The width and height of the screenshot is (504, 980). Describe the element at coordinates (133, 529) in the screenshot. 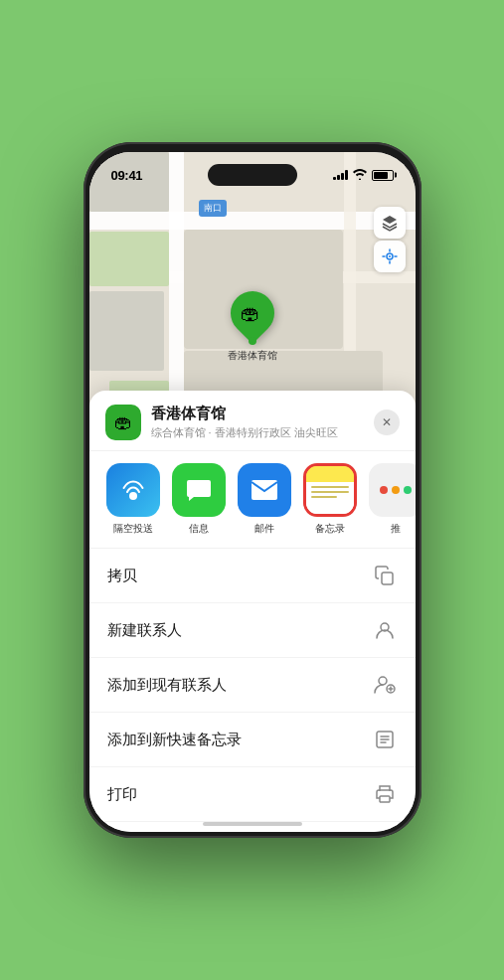

I see `airdrop-label: 隔空投送` at that location.